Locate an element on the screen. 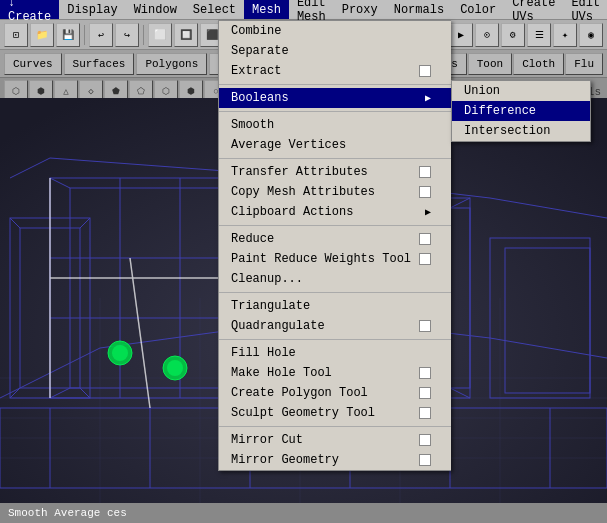 The image size is (607, 523). menu-color: Color is located at coordinates (478, 10).